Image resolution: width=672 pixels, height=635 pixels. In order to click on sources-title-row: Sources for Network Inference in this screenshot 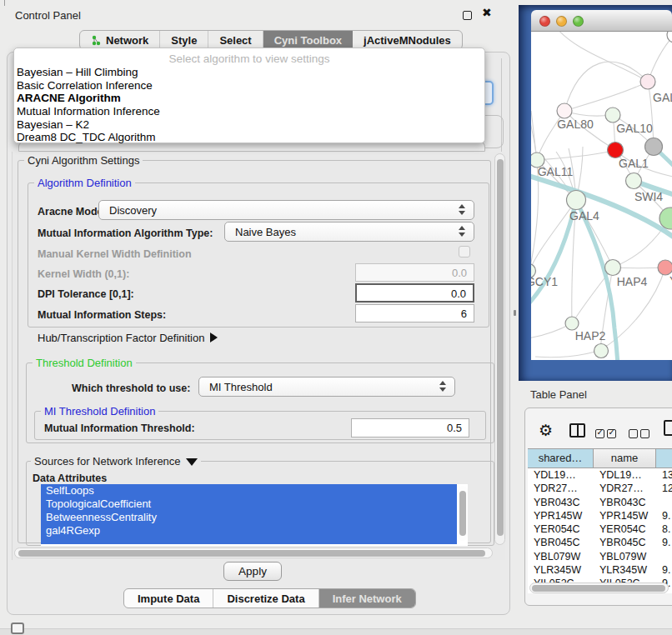, I will do `click(116, 462)`.